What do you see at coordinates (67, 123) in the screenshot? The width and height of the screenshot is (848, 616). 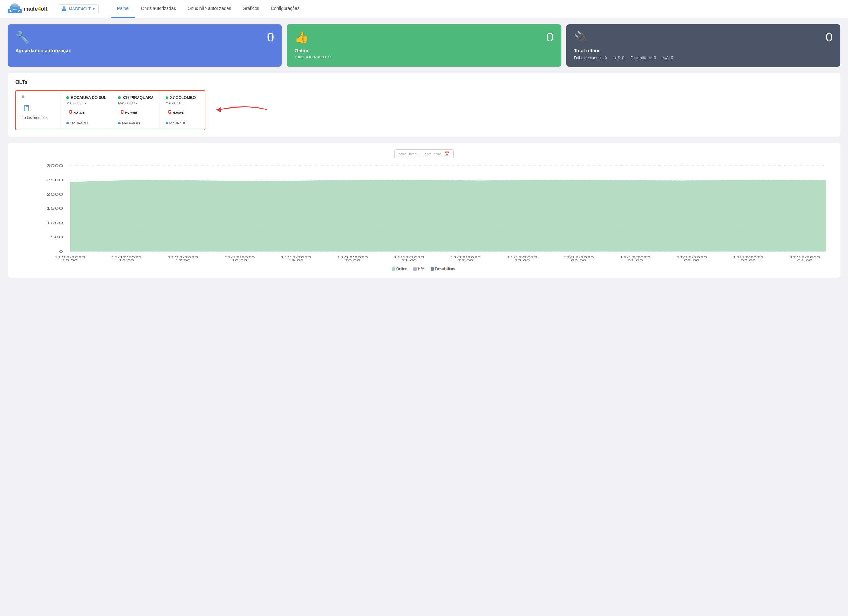 I see `owner-dot-bocaiuva` at bounding box center [67, 123].